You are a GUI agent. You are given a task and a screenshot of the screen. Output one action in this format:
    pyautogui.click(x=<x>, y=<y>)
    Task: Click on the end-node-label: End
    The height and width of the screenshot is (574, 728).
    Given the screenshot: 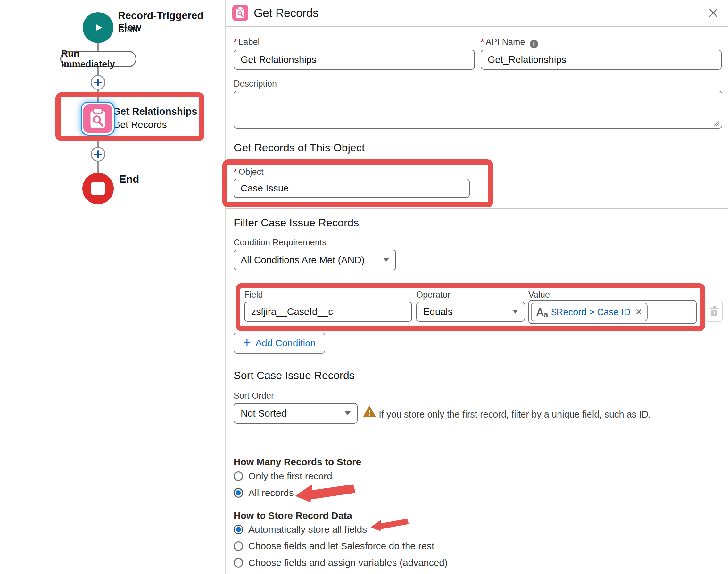 What is the action you would take?
    pyautogui.click(x=129, y=179)
    